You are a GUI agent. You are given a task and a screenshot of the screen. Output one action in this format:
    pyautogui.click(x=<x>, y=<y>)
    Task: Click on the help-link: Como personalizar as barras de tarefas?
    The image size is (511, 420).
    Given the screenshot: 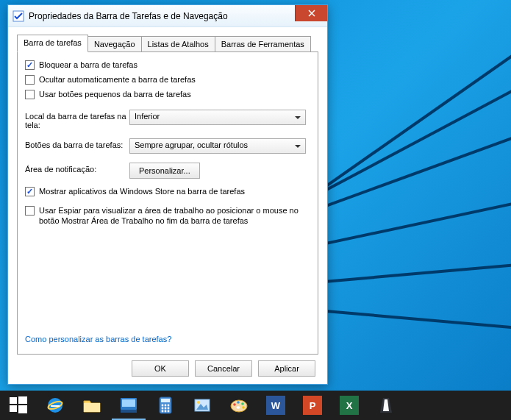 What is the action you would take?
    pyautogui.click(x=168, y=339)
    